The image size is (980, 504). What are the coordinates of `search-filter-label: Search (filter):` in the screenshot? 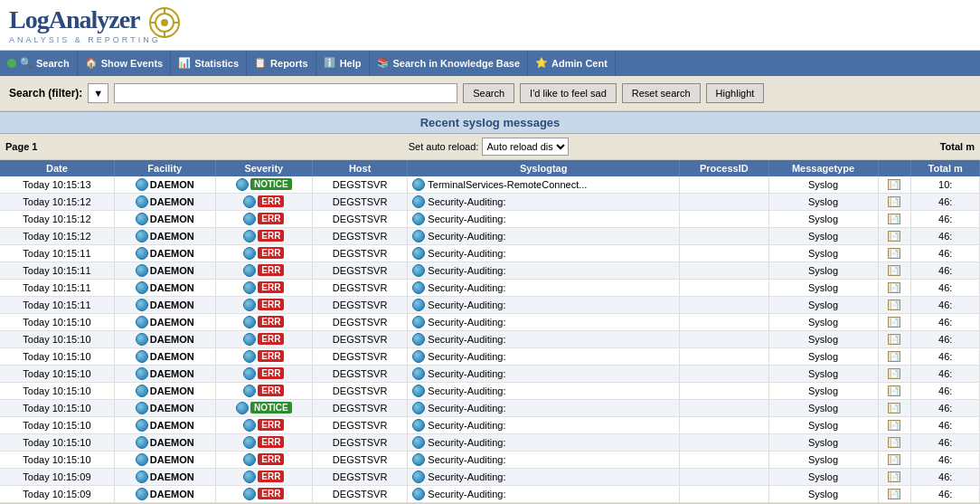 It's located at (45, 93).